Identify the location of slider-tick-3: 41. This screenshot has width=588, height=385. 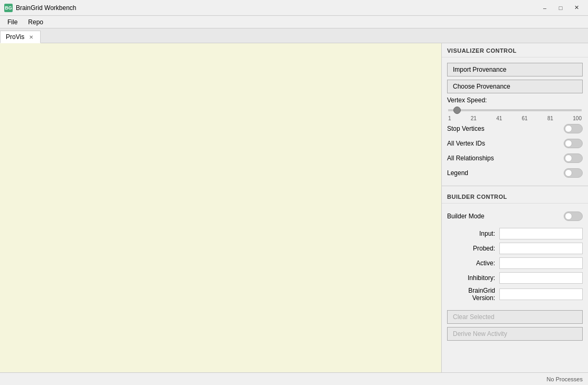
(499, 118).